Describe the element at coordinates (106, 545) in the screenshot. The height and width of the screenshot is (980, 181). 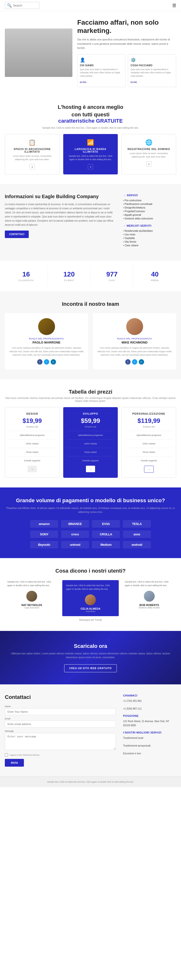
I see `brand-medium-text: Medium` at that location.